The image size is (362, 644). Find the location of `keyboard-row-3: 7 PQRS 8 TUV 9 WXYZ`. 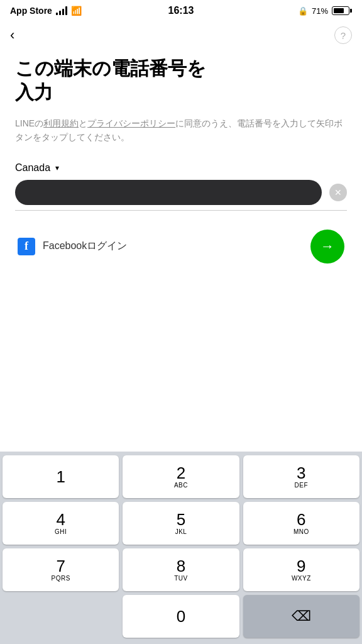

keyboard-row-3: 7 PQRS 8 TUV 9 WXYZ is located at coordinates (181, 570).